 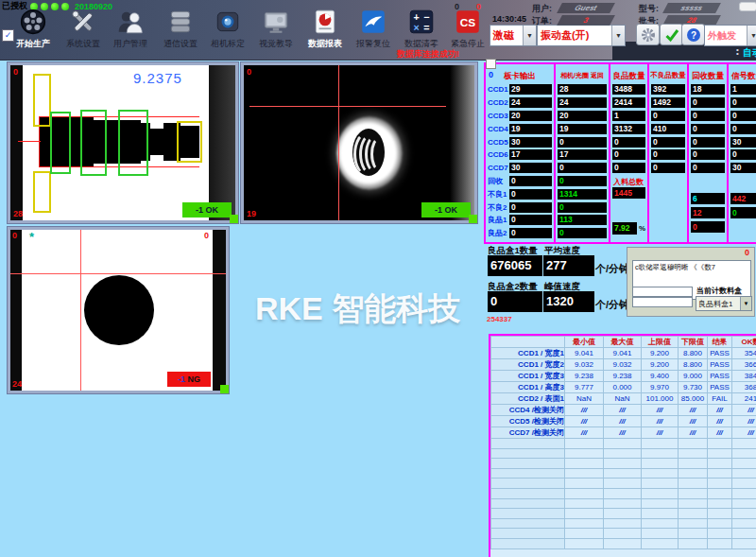 What do you see at coordinates (743, 90) in the screenshot?
I see `stats-row: 1` at bounding box center [743, 90].